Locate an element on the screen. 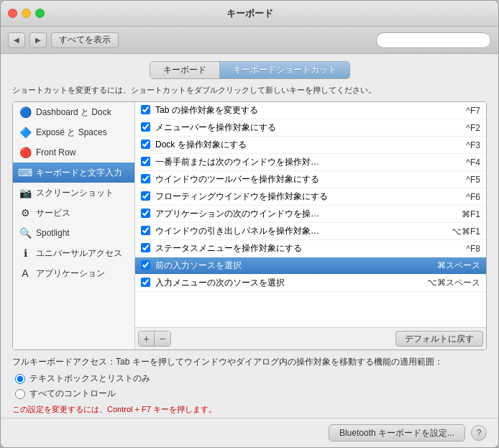 The width and height of the screenshot is (499, 448). sidebar-icon-expose-spaces: 🔷 is located at coordinates (25, 132).